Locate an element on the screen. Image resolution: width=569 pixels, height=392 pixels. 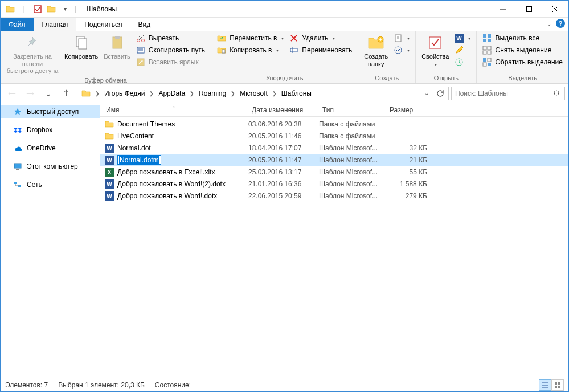
cut-button: Вырезать is located at coordinates (171, 38).